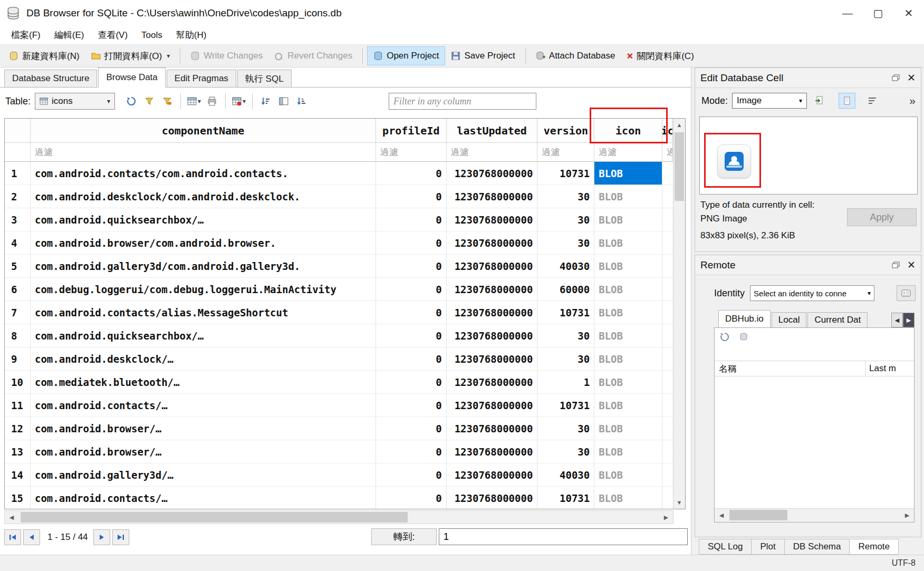  Describe the element at coordinates (214, 517) in the screenshot. I see `horizontal-scrollbar-thumb` at that location.